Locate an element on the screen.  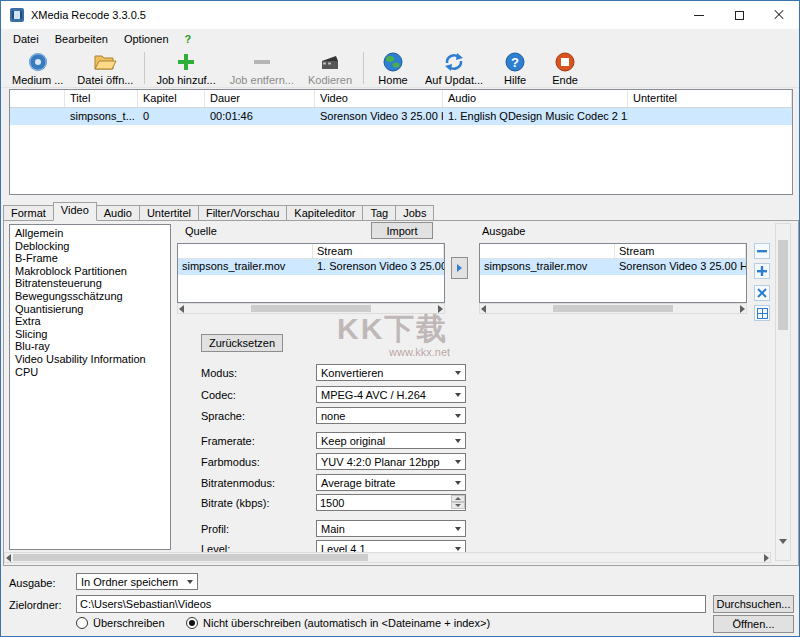
copy-stream-button is located at coordinates (460, 268).